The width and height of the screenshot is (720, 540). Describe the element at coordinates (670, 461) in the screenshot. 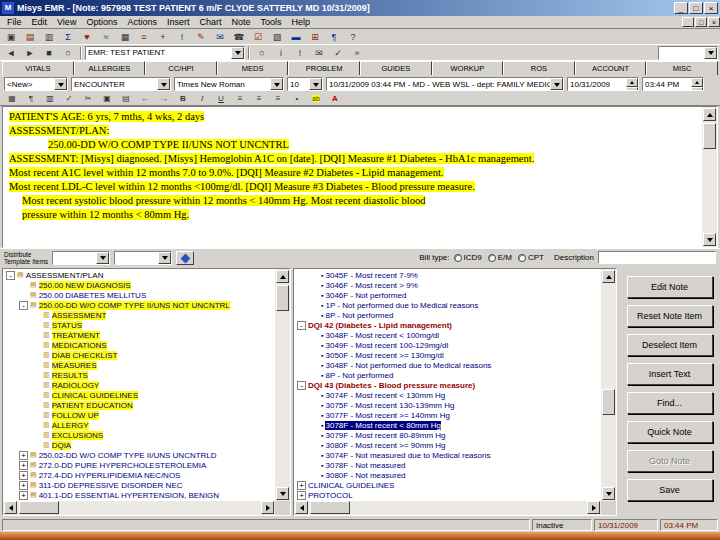

I see `goto-note-button: Goto Note` at that location.